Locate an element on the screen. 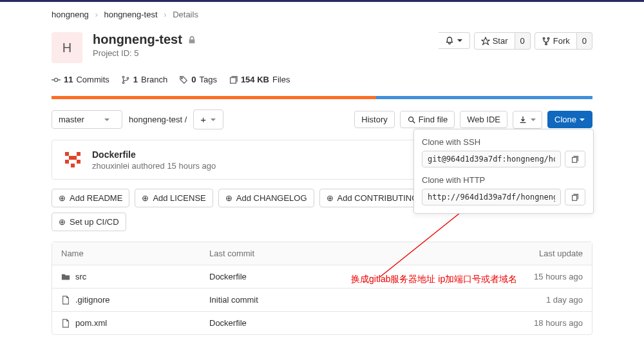 This screenshot has height=351, width=644. stat-commits: 11Commits is located at coordinates (80, 80).